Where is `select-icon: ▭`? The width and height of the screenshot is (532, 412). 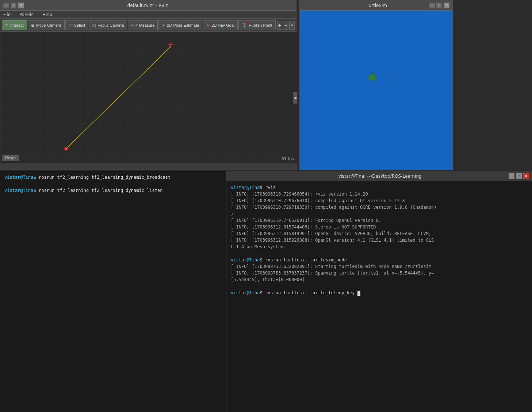 select-icon: ▭ is located at coordinates (71, 25).